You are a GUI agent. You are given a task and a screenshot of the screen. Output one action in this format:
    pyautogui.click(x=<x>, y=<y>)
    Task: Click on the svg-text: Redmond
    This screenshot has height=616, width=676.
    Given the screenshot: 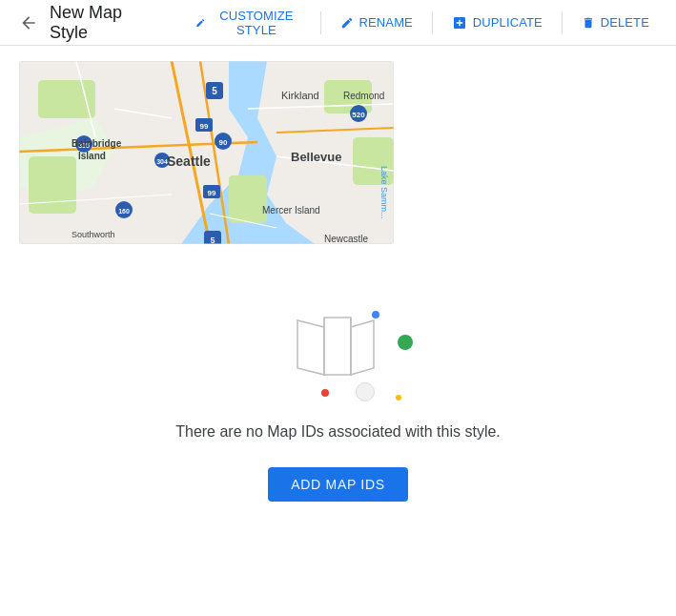 What is the action you would take?
    pyautogui.click(x=364, y=95)
    